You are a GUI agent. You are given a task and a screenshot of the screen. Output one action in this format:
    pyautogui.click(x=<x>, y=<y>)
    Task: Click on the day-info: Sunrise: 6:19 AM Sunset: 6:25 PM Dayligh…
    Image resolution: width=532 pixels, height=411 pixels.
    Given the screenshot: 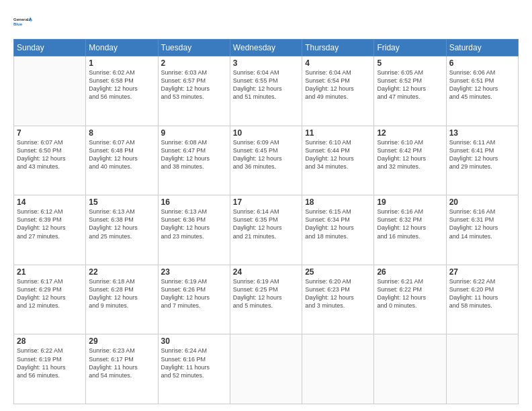 What is the action you would take?
    pyautogui.click(x=266, y=294)
    